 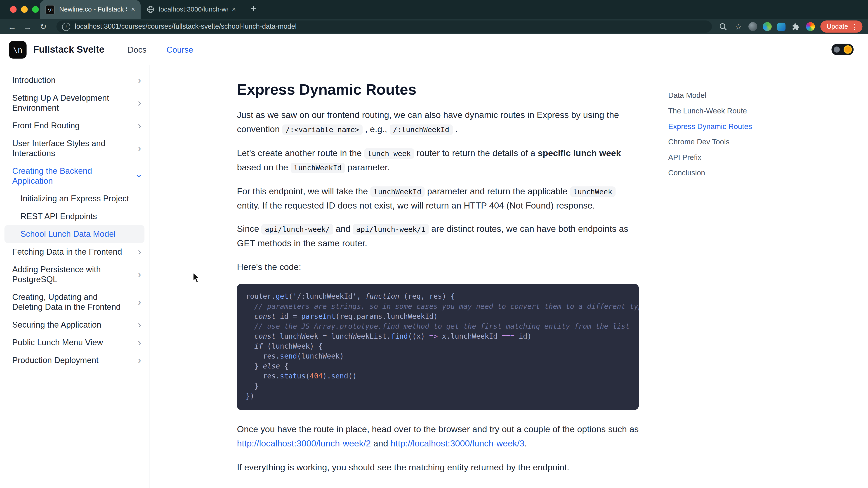 What do you see at coordinates (74, 252) in the screenshot?
I see `sidebar-item: Fetching Data in the Frontend›` at bounding box center [74, 252].